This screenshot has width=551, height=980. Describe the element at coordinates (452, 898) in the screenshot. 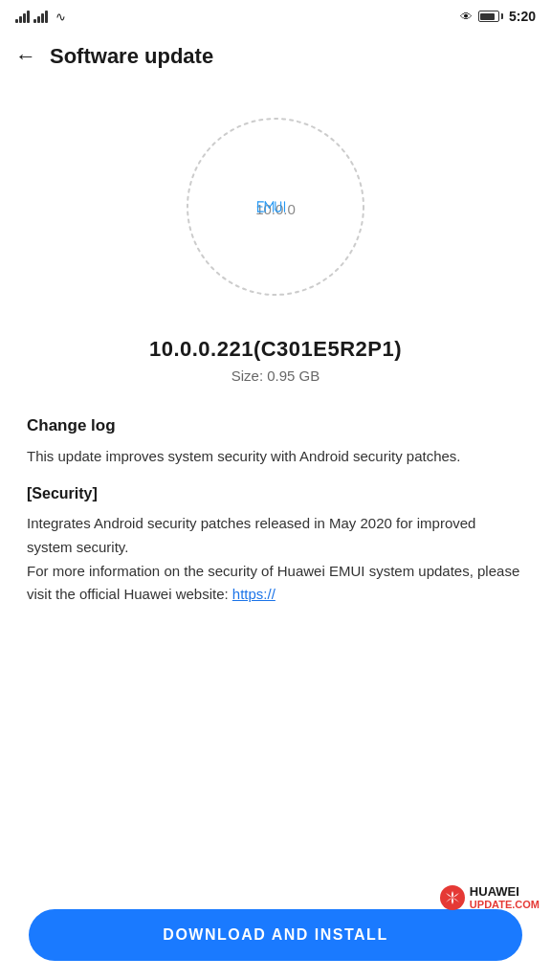

I see `huawei-logo-icon` at that location.